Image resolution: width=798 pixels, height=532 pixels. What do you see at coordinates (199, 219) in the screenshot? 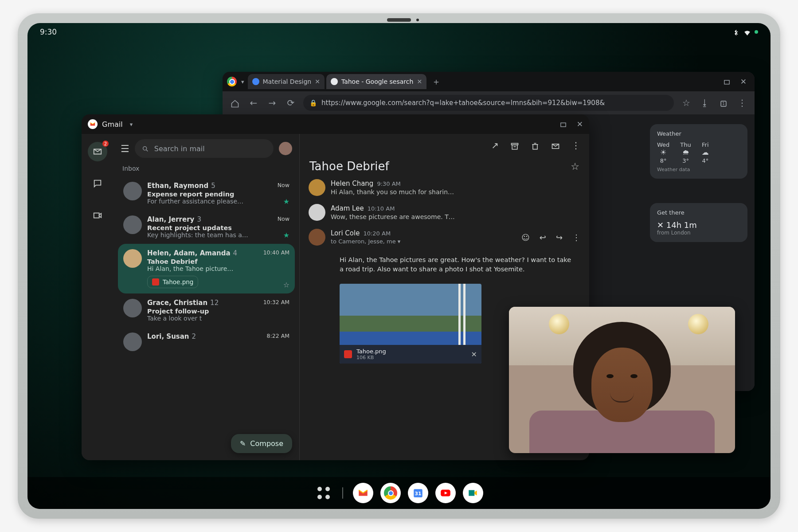
I see `thread-count: 3` at bounding box center [199, 219].